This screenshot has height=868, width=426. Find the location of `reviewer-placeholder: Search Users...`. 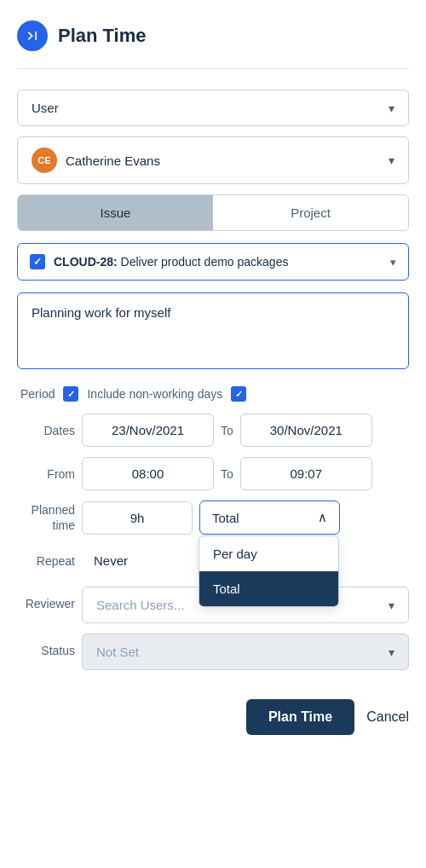

reviewer-placeholder: Search Users... is located at coordinates (140, 605).